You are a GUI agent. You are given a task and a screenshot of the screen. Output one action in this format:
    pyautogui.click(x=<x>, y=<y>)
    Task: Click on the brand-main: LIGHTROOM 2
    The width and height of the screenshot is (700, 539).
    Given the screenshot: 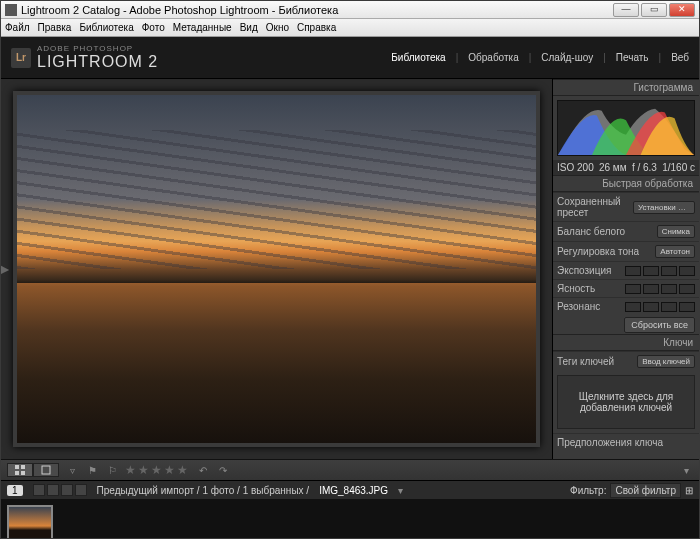 What is the action you would take?
    pyautogui.click(x=214, y=62)
    